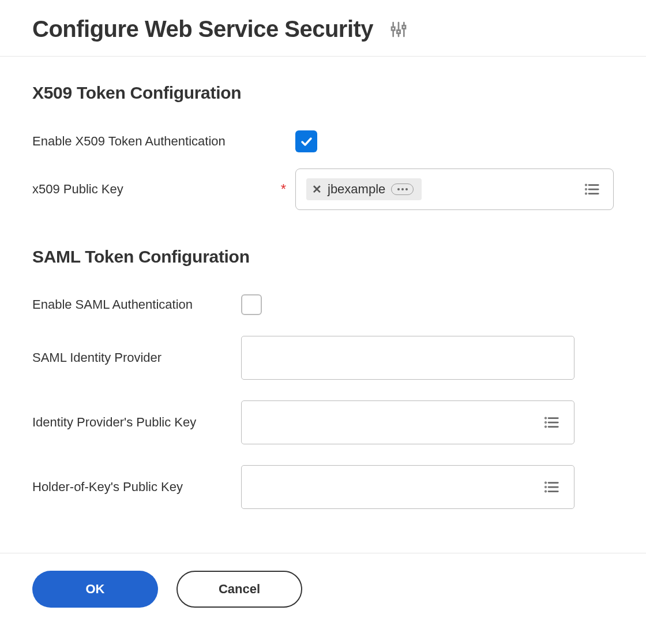 The image size is (646, 644). What do you see at coordinates (399, 29) in the screenshot?
I see `settings-sliders-icon` at bounding box center [399, 29].